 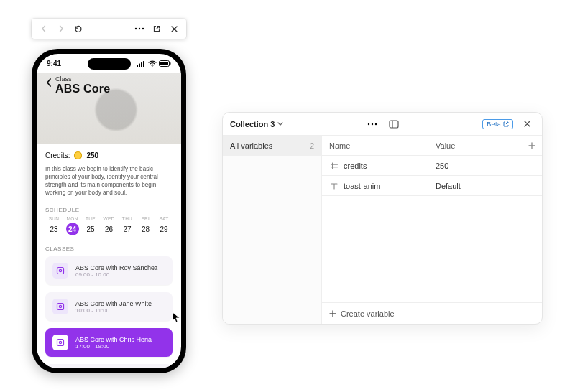 I want to click on beta-label: Beta, so click(x=494, y=124).